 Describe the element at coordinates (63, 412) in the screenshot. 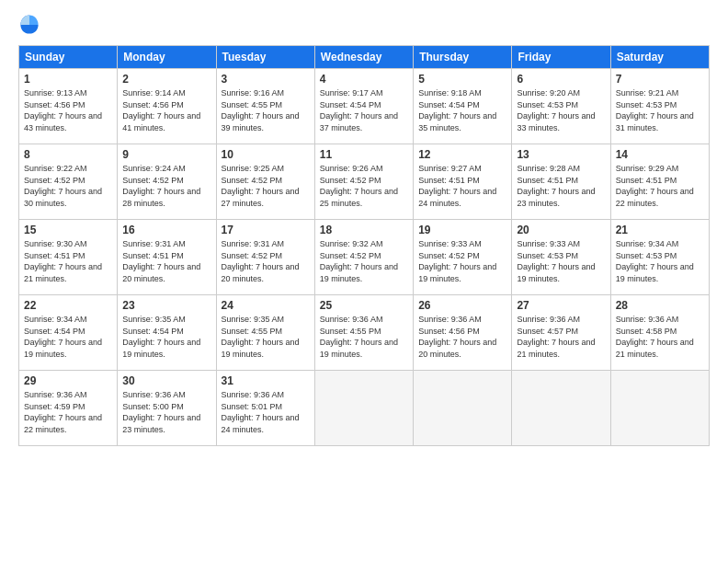

I see `day-info: Sunrise: 9:36 AMSunset: 4:59 PMDaylight:…` at that location.